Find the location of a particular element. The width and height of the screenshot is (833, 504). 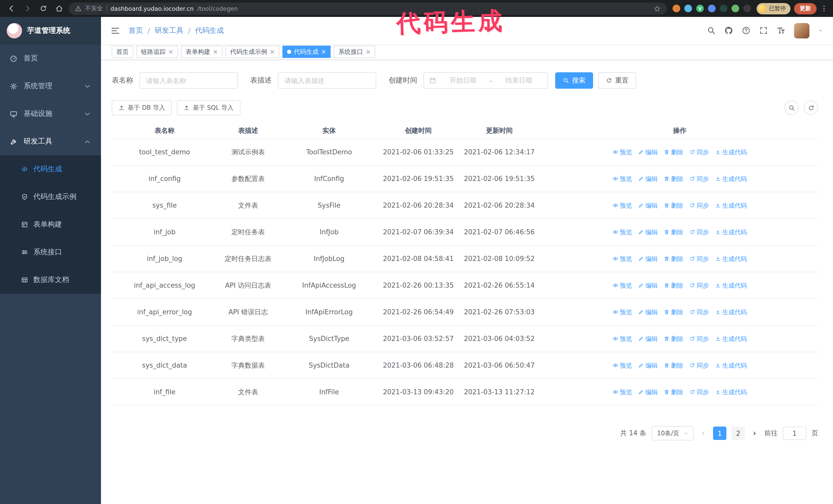

sidebar-item-home: 首页 is located at coordinates (51, 58).